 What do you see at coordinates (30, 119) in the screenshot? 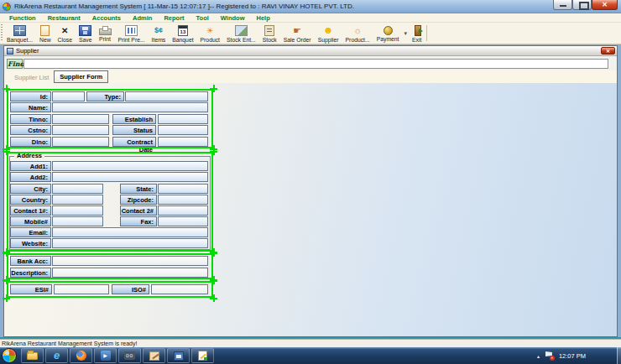
I see `tinno-label: Tinno:` at bounding box center [30, 119].